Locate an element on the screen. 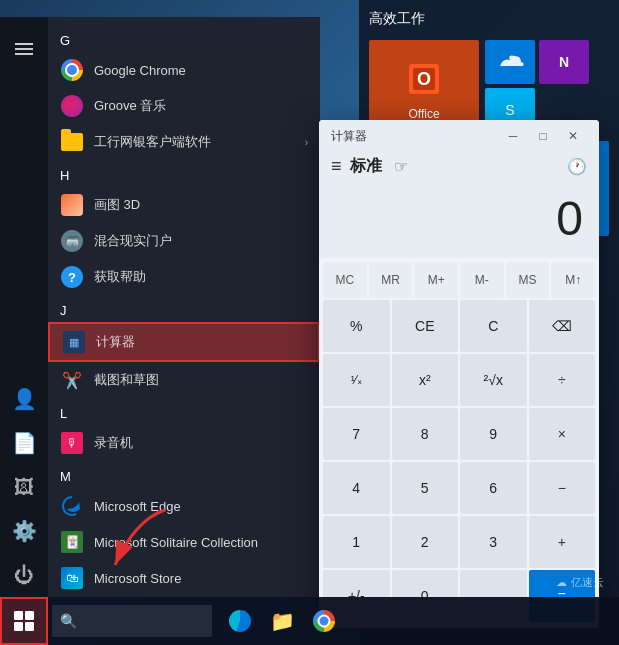  app-groove-music: Groove 音乐 is located at coordinates (184, 106).